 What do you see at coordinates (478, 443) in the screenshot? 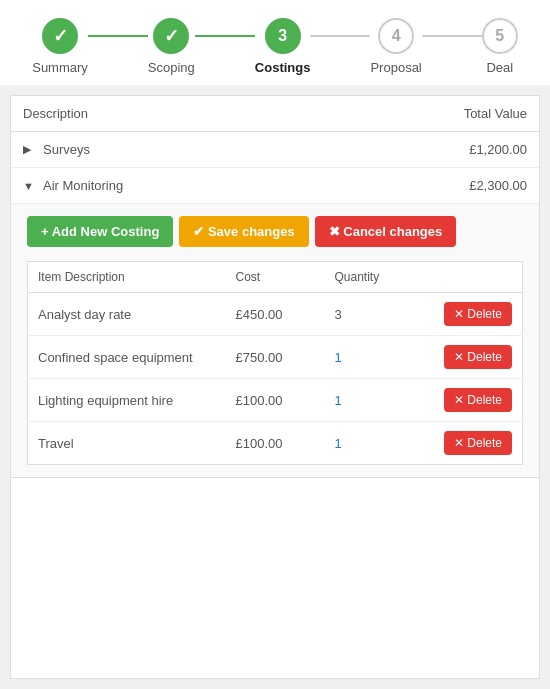
I see `delete-button-travel: ✕ Delete` at bounding box center [478, 443].